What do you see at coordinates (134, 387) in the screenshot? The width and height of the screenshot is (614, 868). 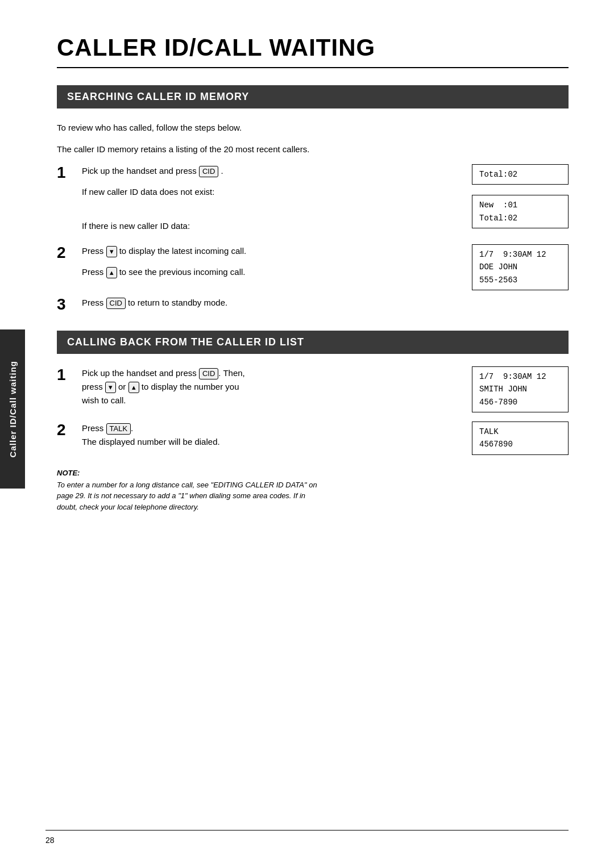 I see `up-button-sec2: ▴` at bounding box center [134, 387].